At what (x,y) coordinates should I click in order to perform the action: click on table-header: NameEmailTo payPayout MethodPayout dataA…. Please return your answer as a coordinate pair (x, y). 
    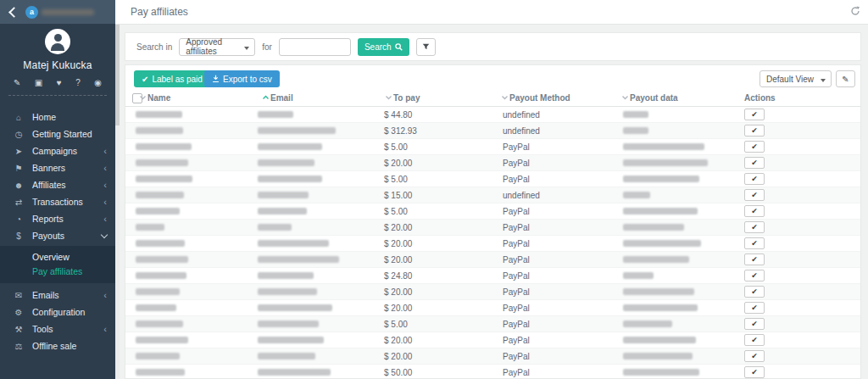
    Looking at the image, I should click on (493, 98).